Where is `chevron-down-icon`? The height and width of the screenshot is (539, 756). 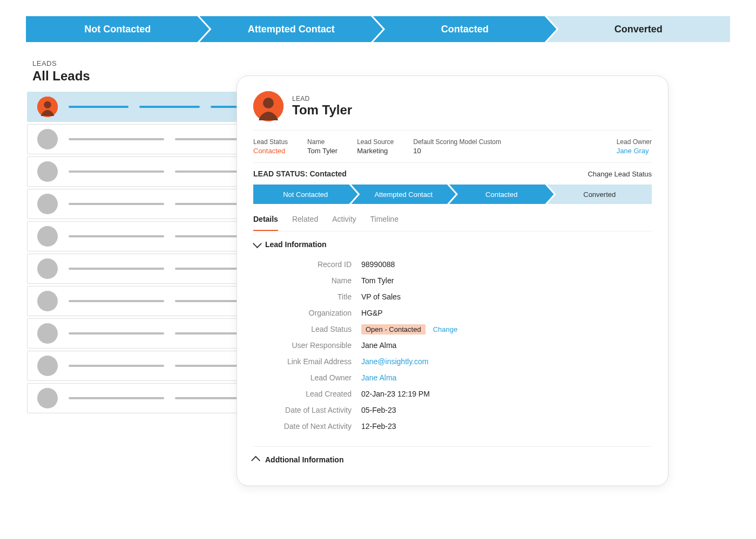 chevron-down-icon is located at coordinates (257, 244).